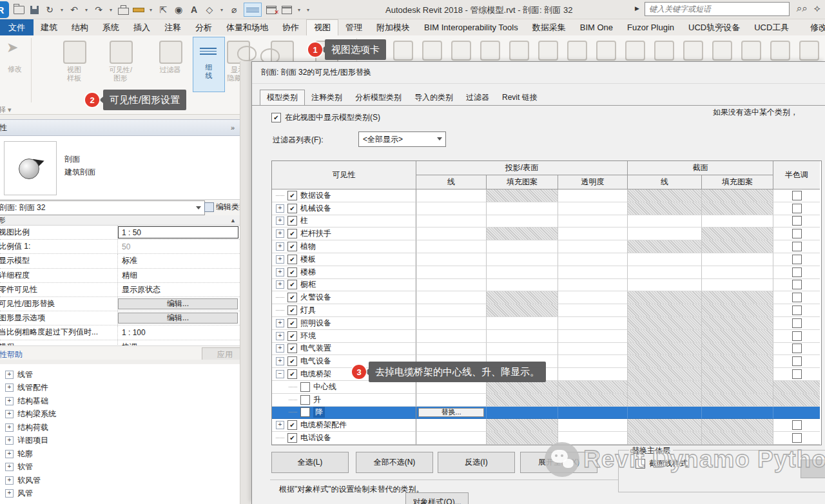 The height and width of the screenshot is (504, 825). What do you see at coordinates (344, 209) in the screenshot?
I see `category-cell: +✔机械设备` at bounding box center [344, 209].